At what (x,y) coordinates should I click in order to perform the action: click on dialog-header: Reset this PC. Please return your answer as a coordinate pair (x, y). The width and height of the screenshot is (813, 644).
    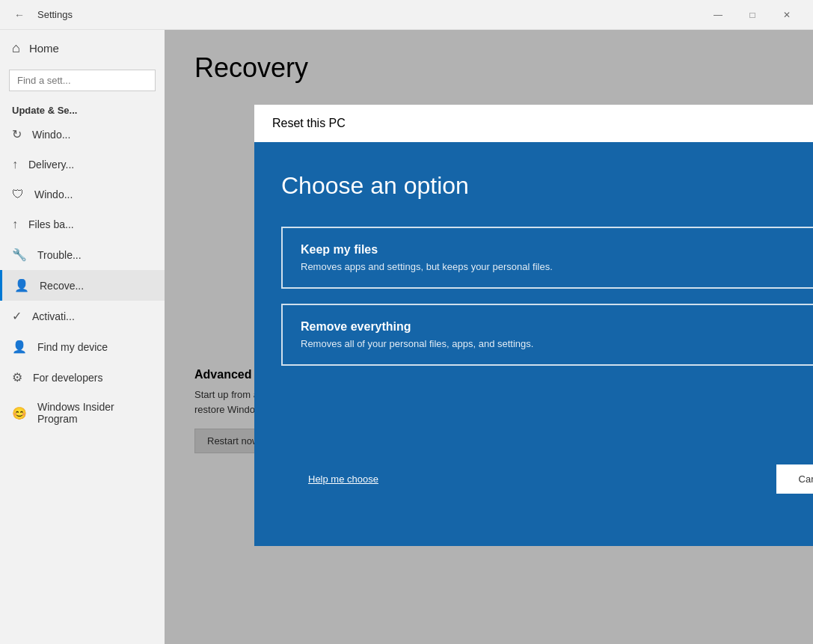
    Looking at the image, I should click on (534, 123).